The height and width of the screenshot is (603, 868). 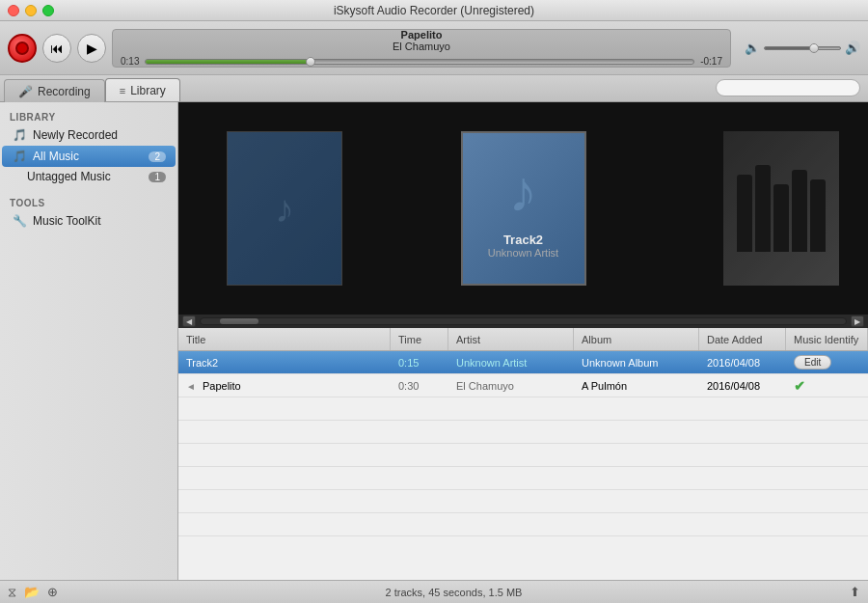 What do you see at coordinates (827, 386) in the screenshot?
I see `track-identify: ✔` at bounding box center [827, 386].